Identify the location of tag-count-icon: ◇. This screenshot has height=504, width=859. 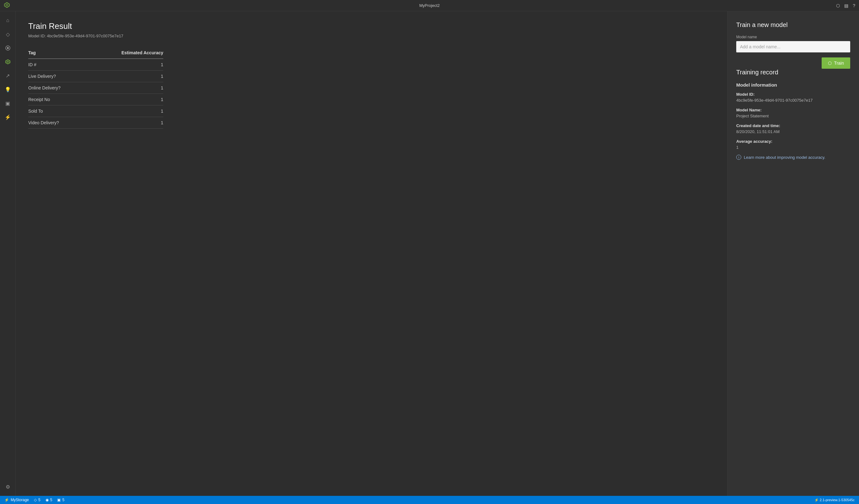
(35, 500).